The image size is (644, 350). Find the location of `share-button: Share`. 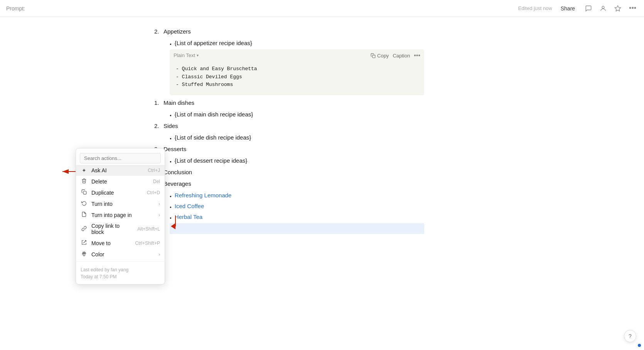

share-button: Share is located at coordinates (568, 8).